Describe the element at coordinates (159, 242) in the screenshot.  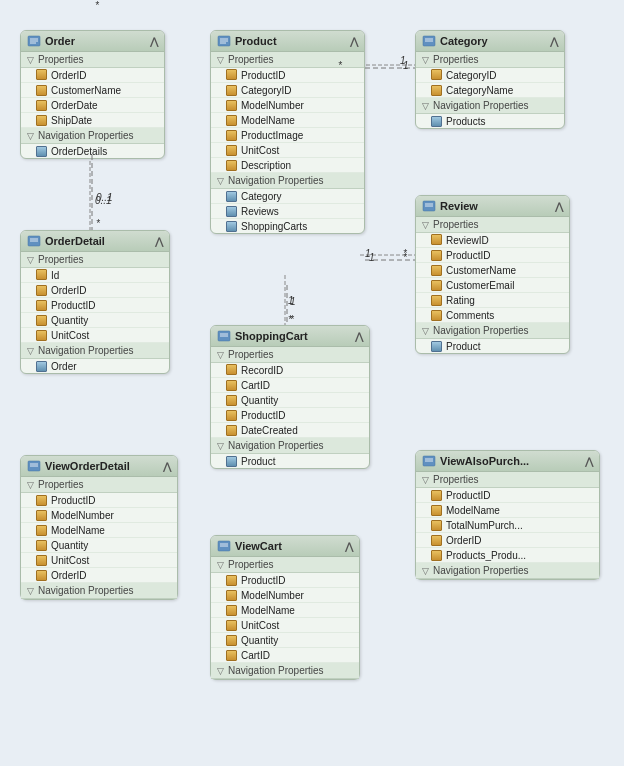
I see `entity-orderdetail-collapse: ⋀` at that location.